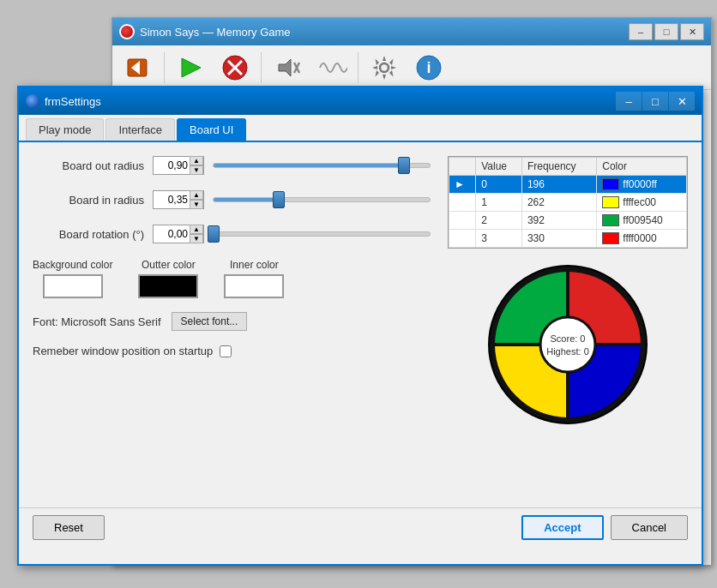 Image resolution: width=717 pixels, height=588 pixels. I want to click on board-rotation-down: ▼, so click(196, 238).